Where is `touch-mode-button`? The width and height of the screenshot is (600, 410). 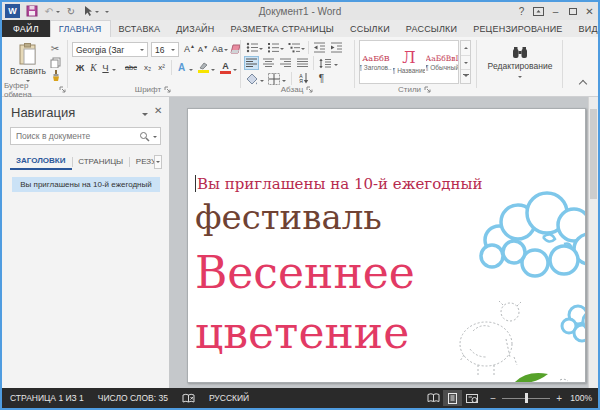
touch-mode-button is located at coordinates (88, 11).